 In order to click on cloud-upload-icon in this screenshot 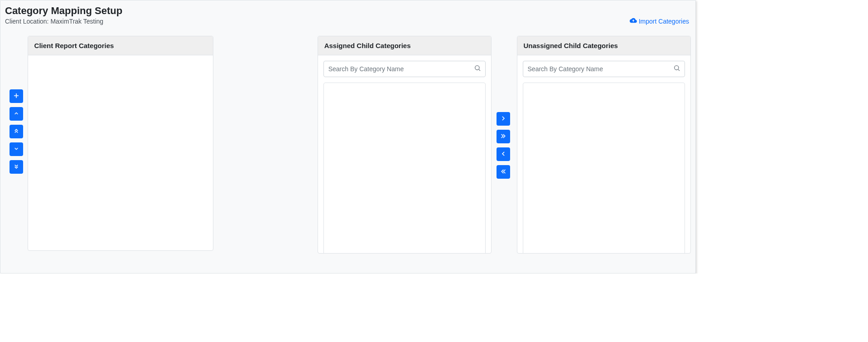, I will do `click(633, 21)`.